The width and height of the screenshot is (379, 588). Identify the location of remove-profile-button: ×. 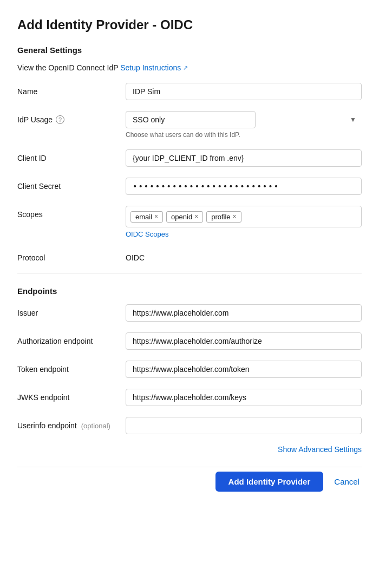
(235, 217).